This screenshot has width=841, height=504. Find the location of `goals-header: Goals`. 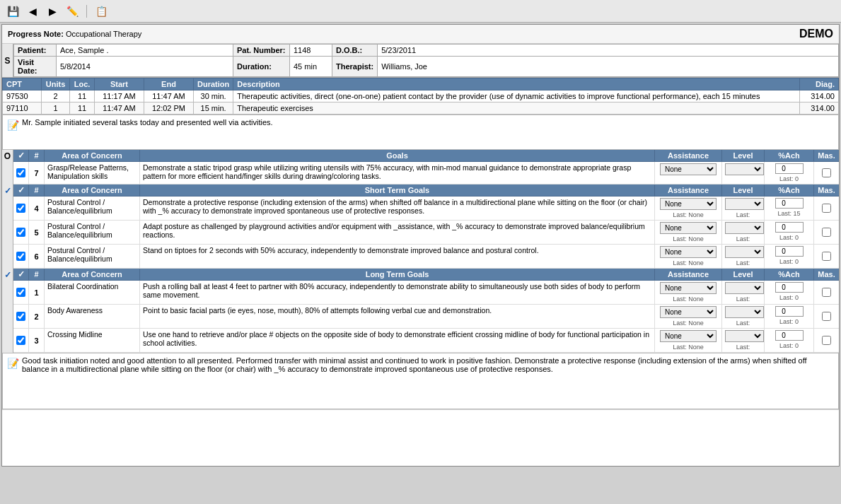

goals-header: Goals is located at coordinates (398, 156).